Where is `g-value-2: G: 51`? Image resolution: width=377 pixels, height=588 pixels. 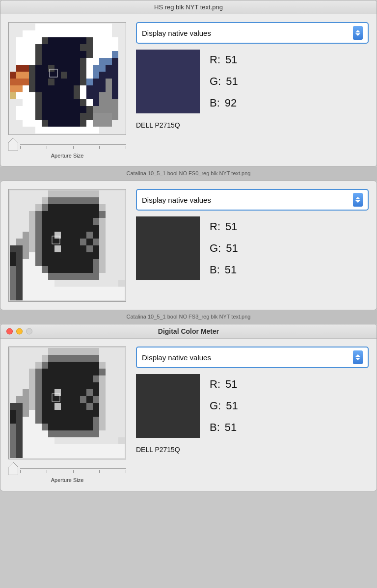
g-value-2: G: 51 is located at coordinates (224, 248).